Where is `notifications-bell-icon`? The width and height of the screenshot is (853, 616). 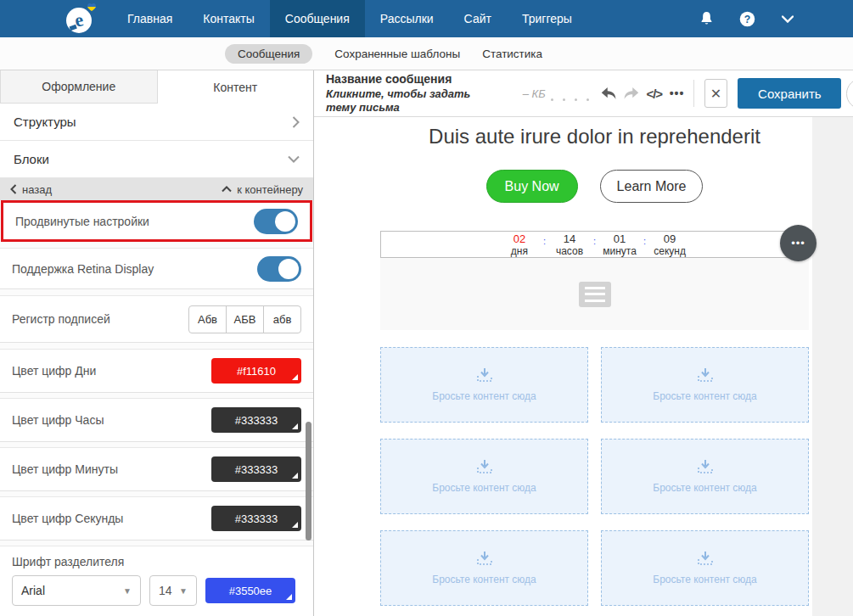 notifications-bell-icon is located at coordinates (706, 19).